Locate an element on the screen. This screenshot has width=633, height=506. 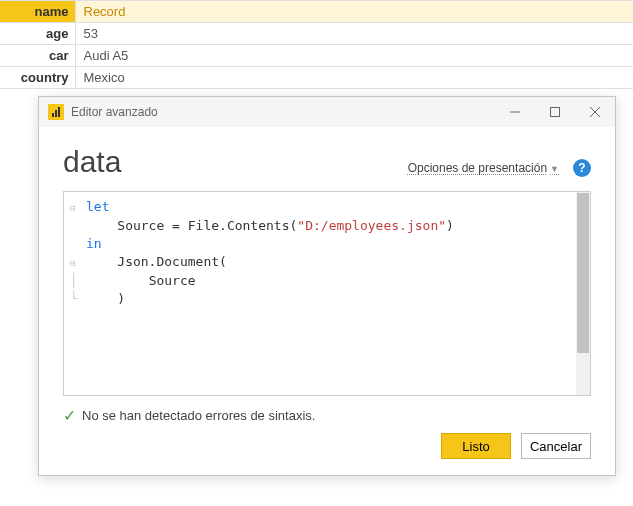
syntax-status: ✓ No se han detectado errores de sintaxi… is located at coordinates (327, 414).